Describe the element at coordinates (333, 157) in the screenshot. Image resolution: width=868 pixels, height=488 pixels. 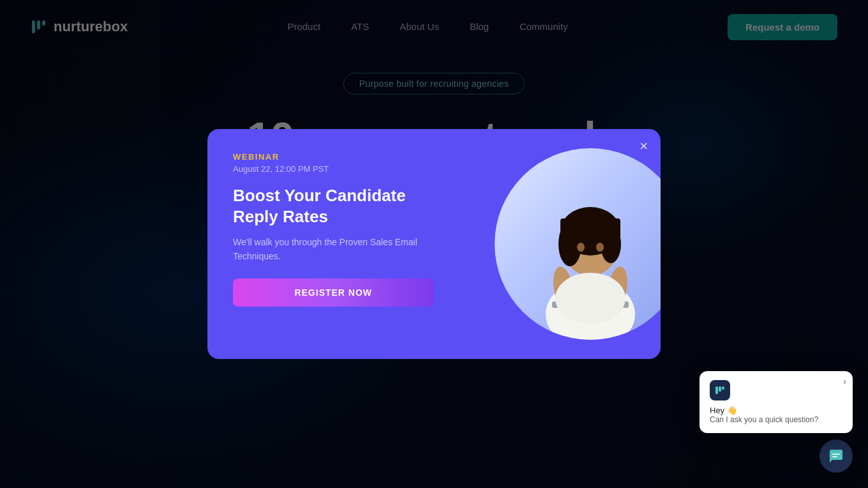
I see `modal-tag: WEBINAR` at that location.